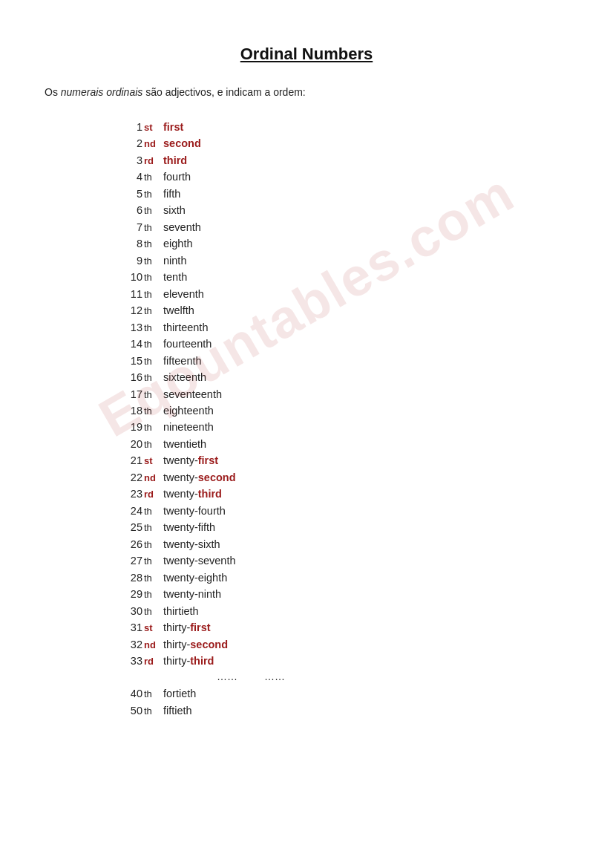 The image size is (613, 868). What do you see at coordinates (183, 361) in the screenshot?
I see `ordinal-word: fifteenth` at bounding box center [183, 361].